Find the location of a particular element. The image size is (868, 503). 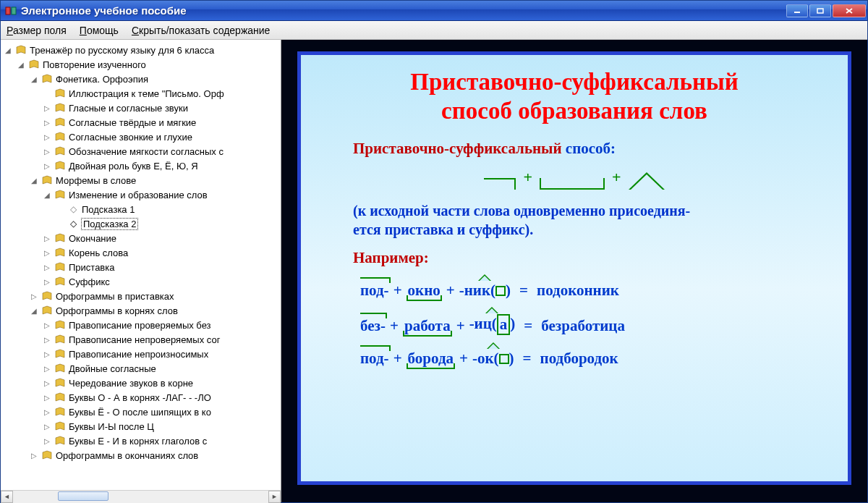

suffix-symbol is located at coordinates (647, 180).